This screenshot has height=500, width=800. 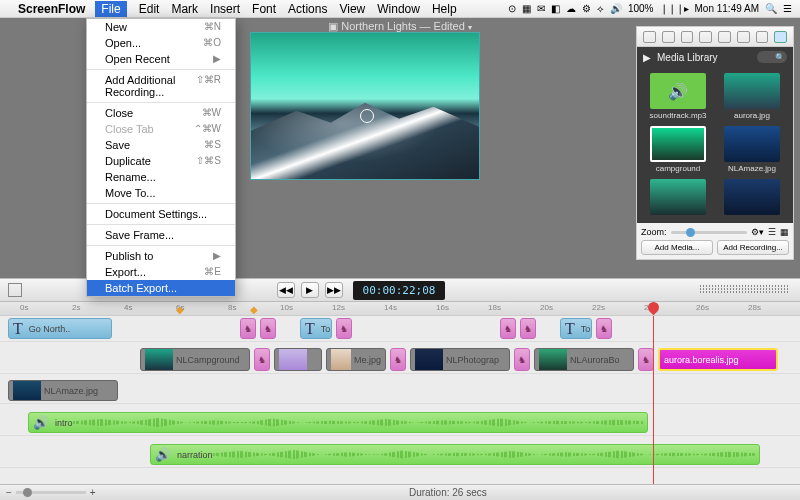 What do you see at coordinates (51, 492) in the screenshot?
I see `timeline-zoom-slider` at bounding box center [51, 492].